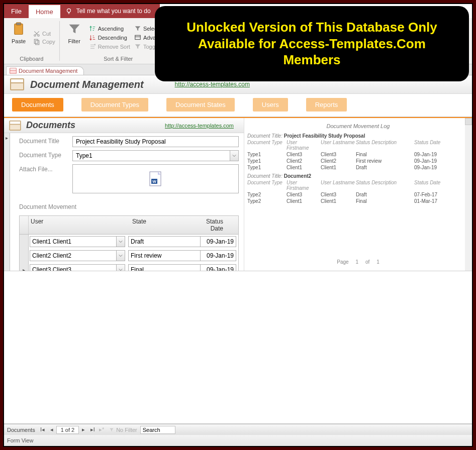 The height and width of the screenshot is (450, 476). I want to click on nav-document-states: Document States, so click(201, 104).